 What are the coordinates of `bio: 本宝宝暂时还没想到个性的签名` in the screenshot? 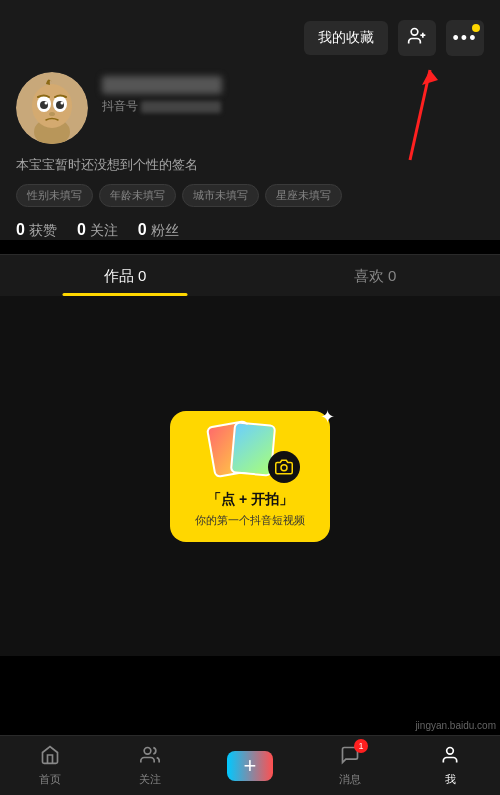 It's located at (250, 165).